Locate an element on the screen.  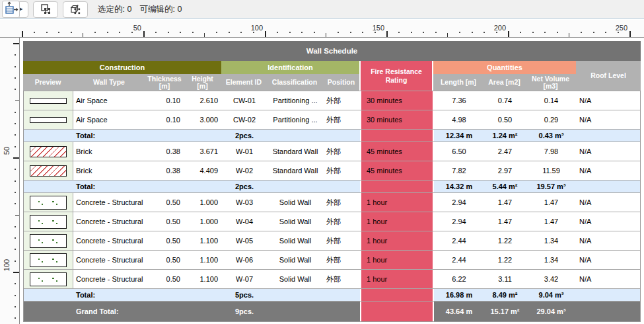
cell-classification: Partitioning ... is located at coordinates (295, 120).